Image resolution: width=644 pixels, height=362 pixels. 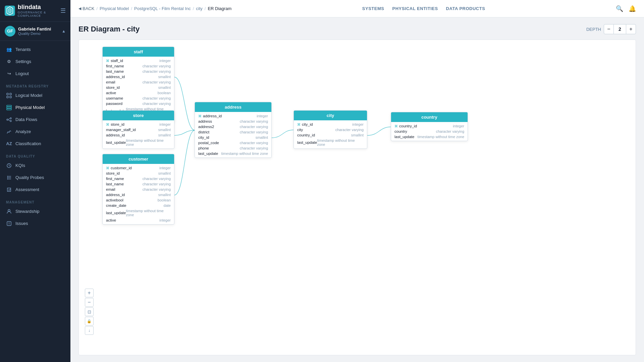 I want to click on er-table-body-store: ⌘store_idinteger manager_staff_idsmallin…, so click(x=138, y=134).